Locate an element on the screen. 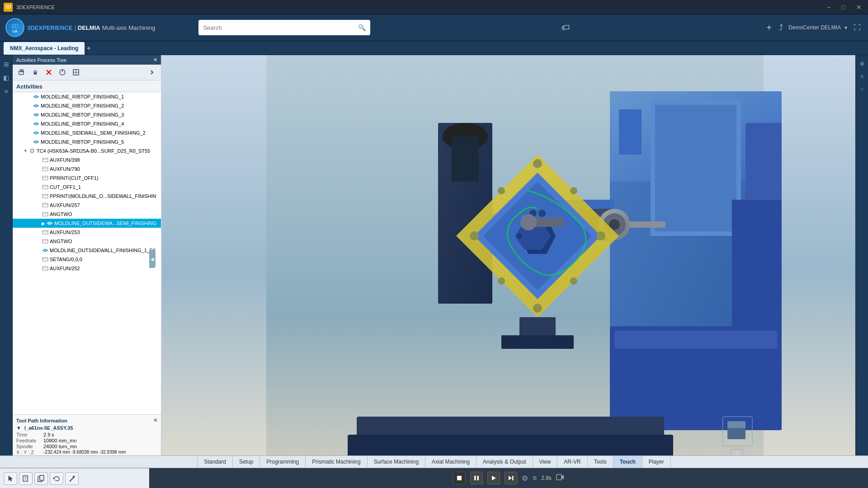 The image size is (868, 488). player-record-button is located at coordinates (560, 478).